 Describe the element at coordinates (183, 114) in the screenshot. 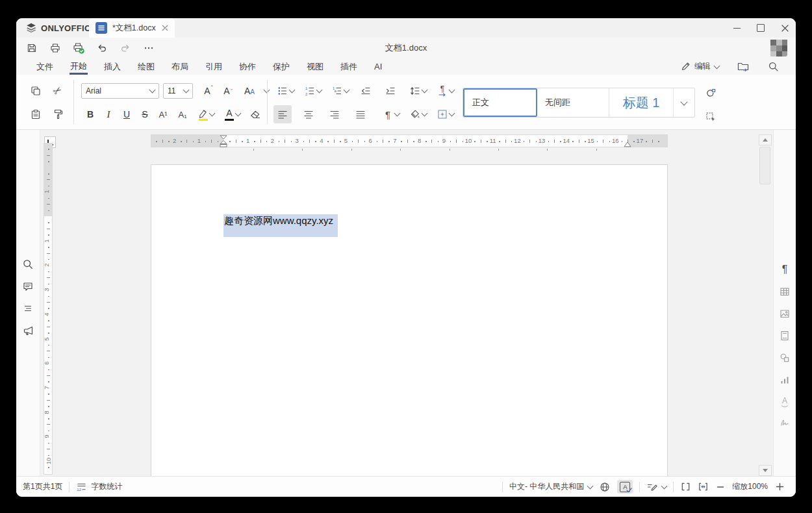

I see `subscript-button: A₁` at that location.